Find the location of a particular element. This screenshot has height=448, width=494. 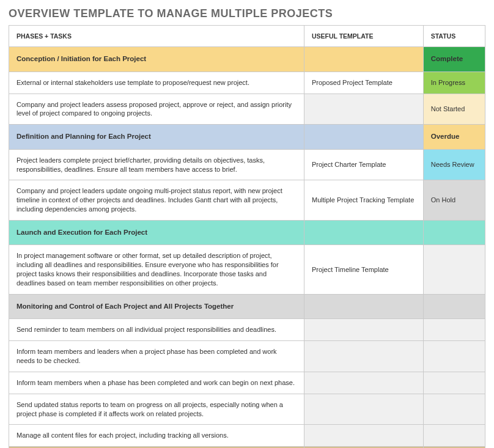

task-row: Manage all content files for each projec… is located at coordinates (247, 436).